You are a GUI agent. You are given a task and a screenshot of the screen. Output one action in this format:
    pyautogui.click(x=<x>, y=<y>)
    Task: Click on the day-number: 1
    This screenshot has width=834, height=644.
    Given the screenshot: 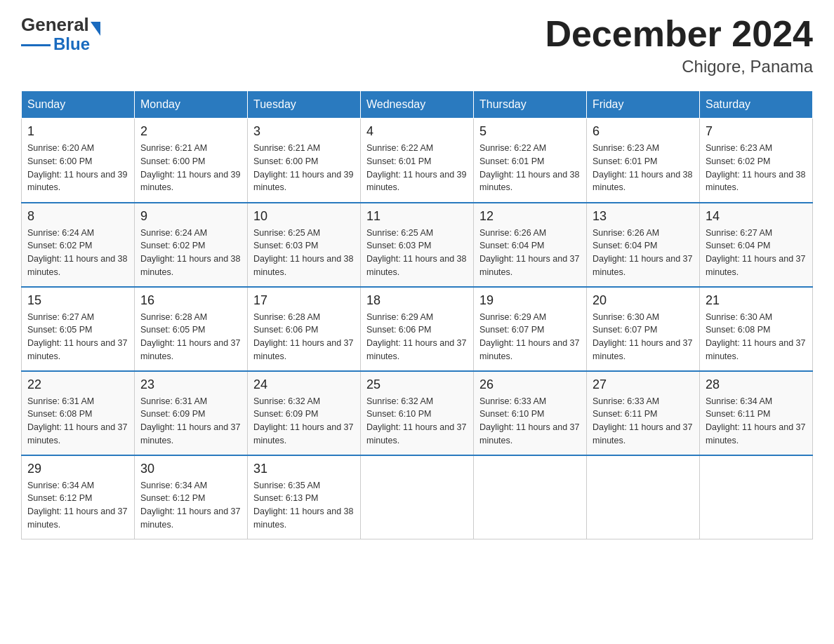 What is the action you would take?
    pyautogui.click(x=78, y=132)
    